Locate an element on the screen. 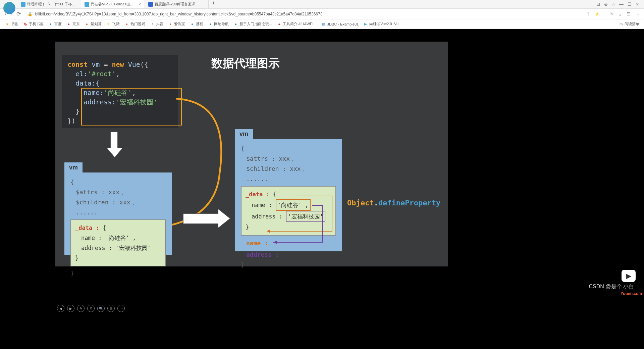 The image size is (644, 349). window-controls: ⊡ ⊛ ◇ — ☐ ✕ is located at coordinates (618, 4).